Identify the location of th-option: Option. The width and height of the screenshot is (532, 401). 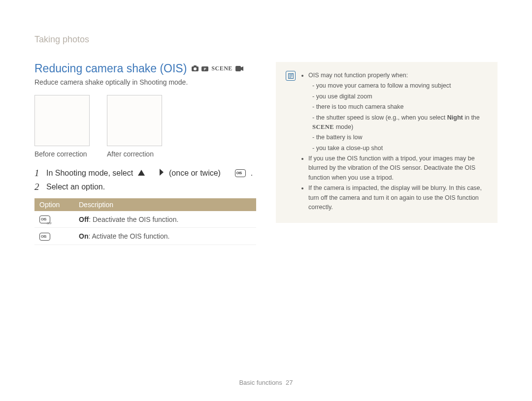
(54, 205).